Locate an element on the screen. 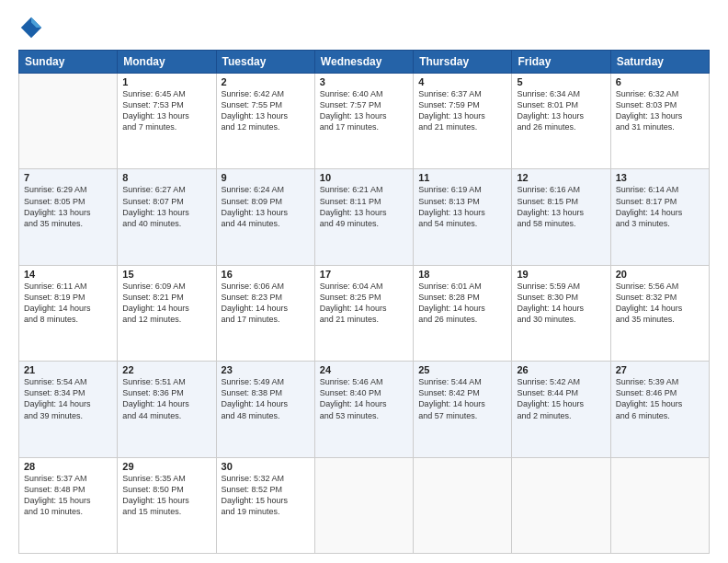 This screenshot has height=563, width=728. cell-line: Sunset: 8:15 PM is located at coordinates (561, 201).